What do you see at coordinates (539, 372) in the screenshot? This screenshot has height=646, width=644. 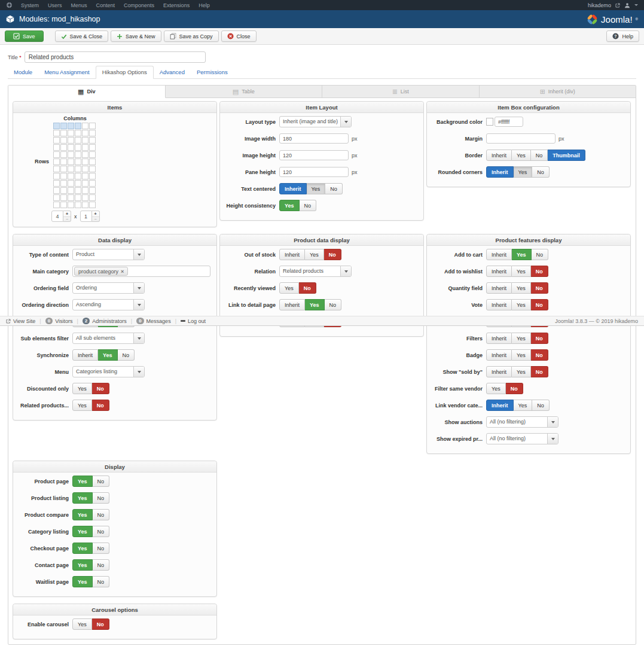 I see `show-sold-by-option-no: No` at bounding box center [539, 372].